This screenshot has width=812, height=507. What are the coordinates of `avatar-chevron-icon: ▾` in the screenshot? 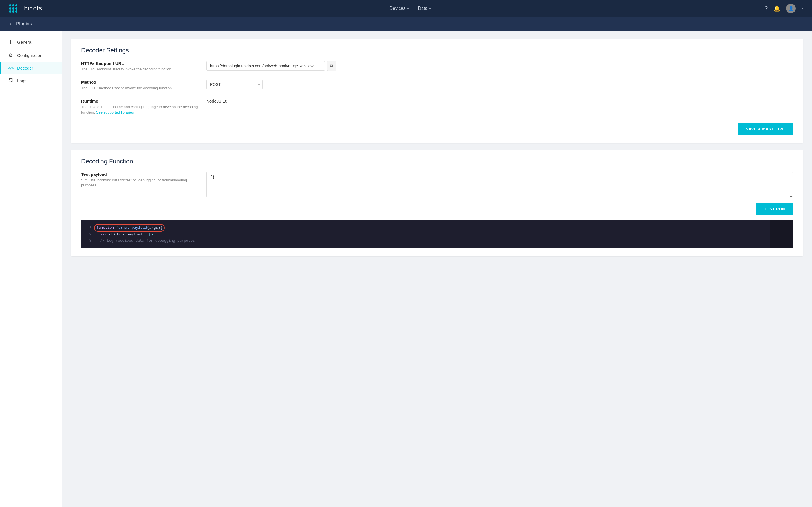 It's located at (802, 8).